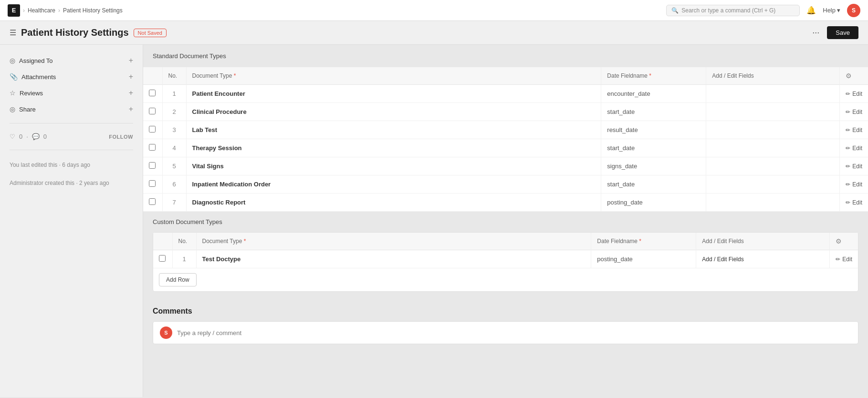  What do you see at coordinates (174, 184) in the screenshot?
I see `row-no-cell: 6` at bounding box center [174, 184].